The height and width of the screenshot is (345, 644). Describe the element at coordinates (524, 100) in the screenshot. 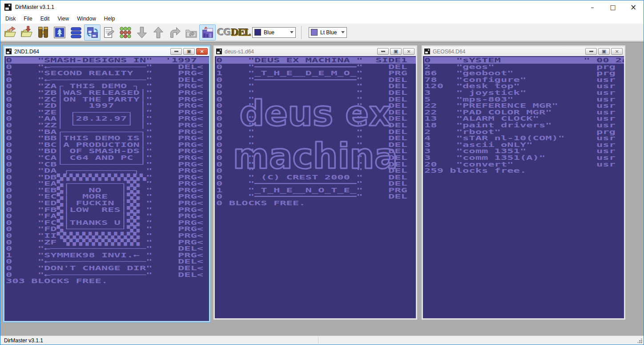

I see `directory-line: 5 "mps-803" usr` at that location.